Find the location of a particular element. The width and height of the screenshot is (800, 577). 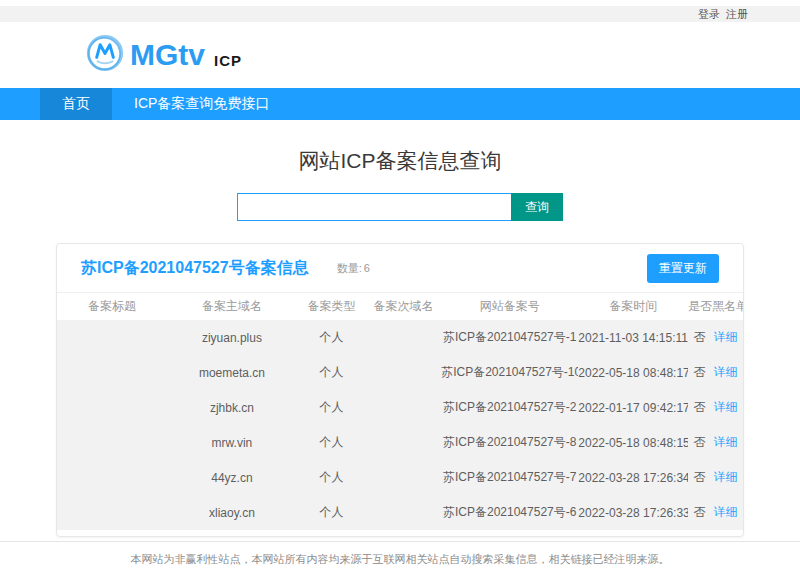

nav-item-home: 首页 is located at coordinates (76, 104).